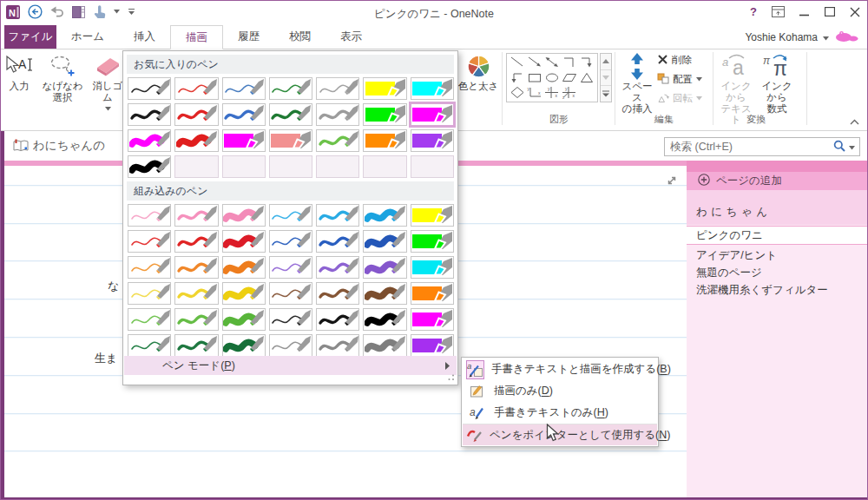  What do you see at coordinates (777, 83) in the screenshot?
I see `ink-to-math-button: ππ インクから 数式` at bounding box center [777, 83].